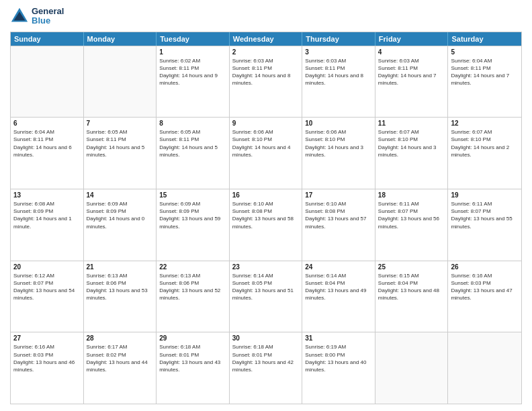 This screenshot has width=532, height=411. I want to click on day-info: Sunrise: 6:12 AM Sunset: 8:07 PM Dayligh…, so click(47, 287).